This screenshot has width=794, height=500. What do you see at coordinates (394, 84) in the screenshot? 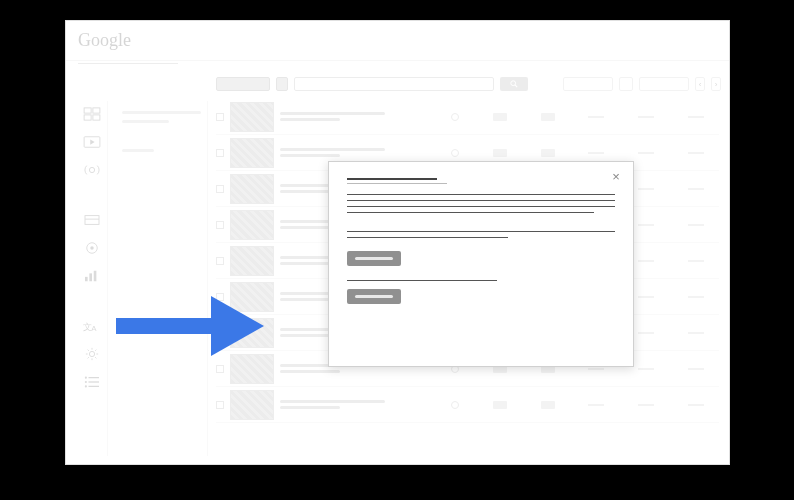
I see `search-input` at bounding box center [394, 84].